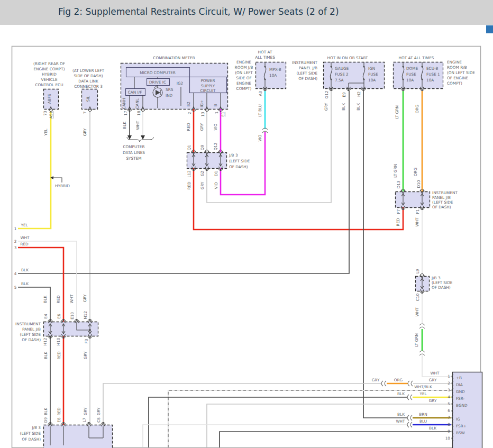  I want to click on diagram-label: 2, so click(189, 113).